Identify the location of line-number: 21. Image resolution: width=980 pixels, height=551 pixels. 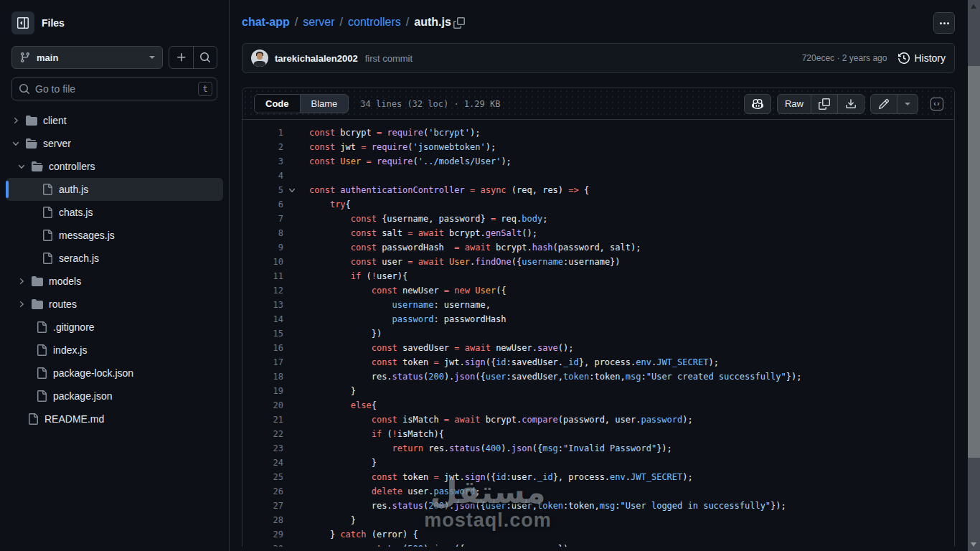
(263, 420).